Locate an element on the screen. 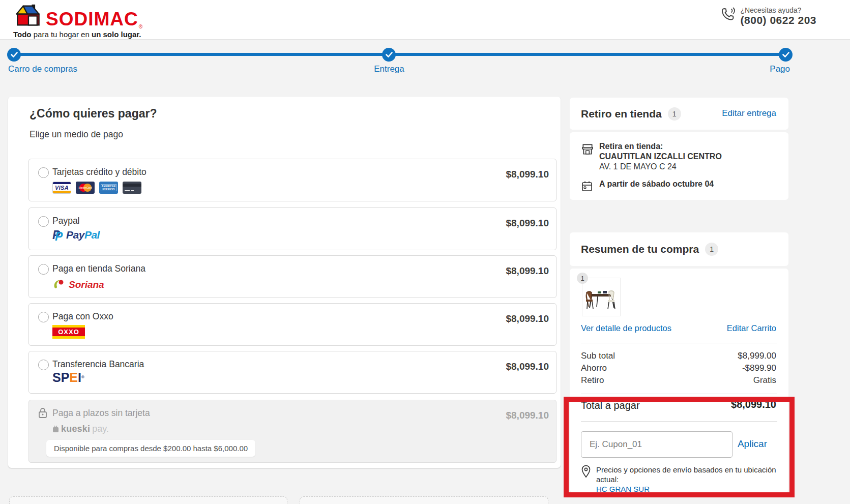  coupon-input is located at coordinates (657, 444).